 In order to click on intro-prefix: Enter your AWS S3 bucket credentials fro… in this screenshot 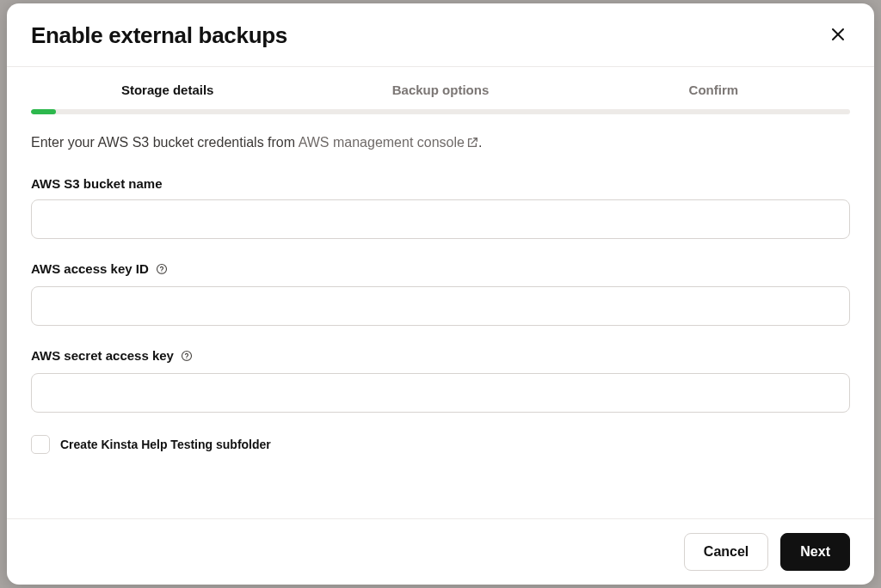, I will do `click(165, 143)`.